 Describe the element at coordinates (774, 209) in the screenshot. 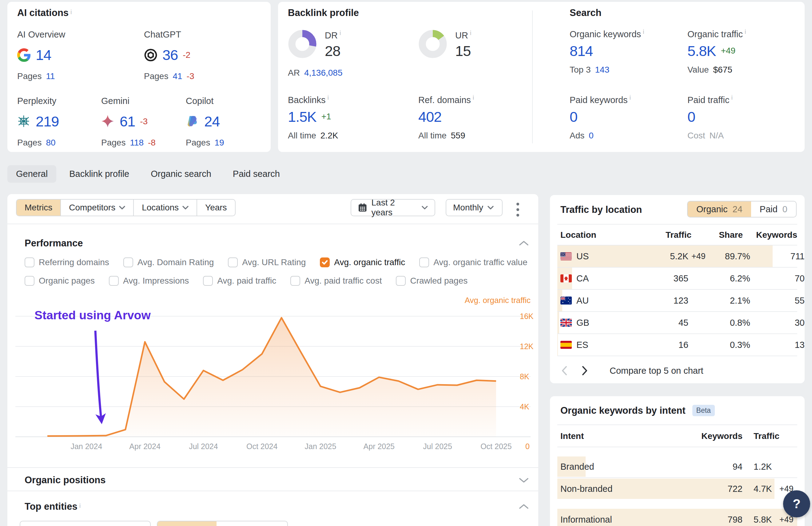

I see `toggle-paid: Paid0` at that location.